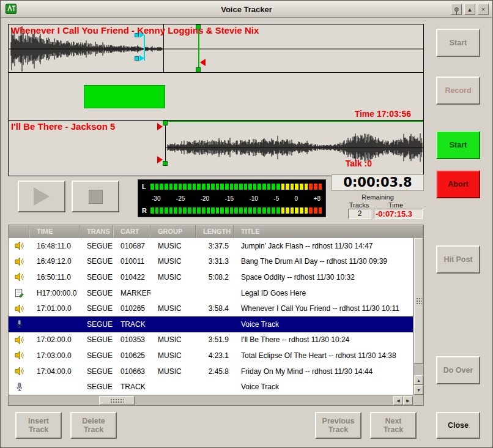 This screenshot has height=448, width=493. What do you see at coordinates (378, 182) in the screenshot?
I see `elapsed-time-display: 0:00:03.8` at bounding box center [378, 182].